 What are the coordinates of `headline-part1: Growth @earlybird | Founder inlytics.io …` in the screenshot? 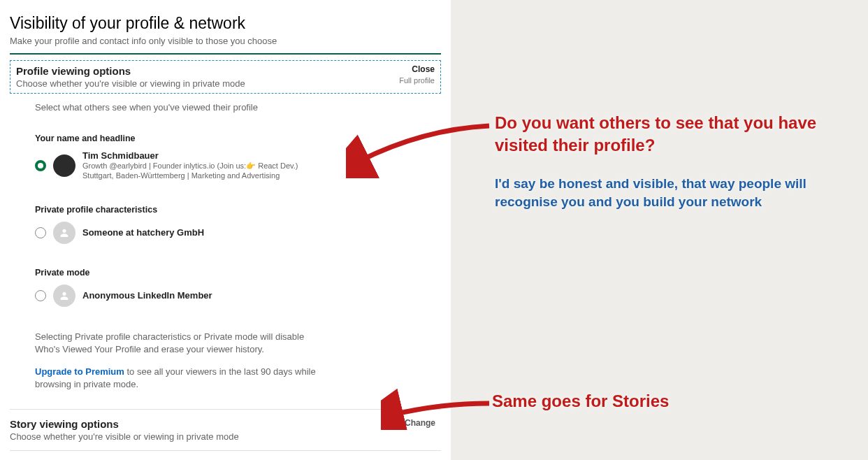 It's located at (164, 166).